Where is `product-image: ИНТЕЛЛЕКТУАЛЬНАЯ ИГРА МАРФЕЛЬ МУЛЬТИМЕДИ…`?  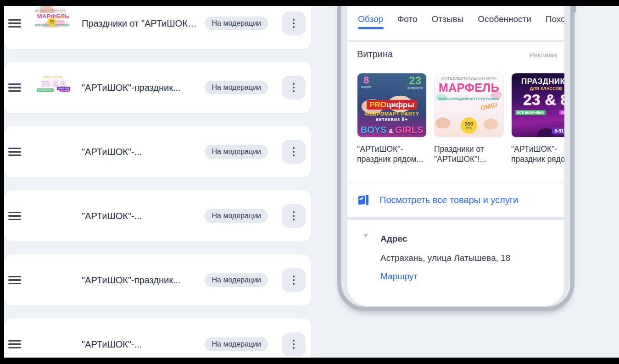 product-image: ИНТЕЛЛЕКТУАЛЬНАЯ ИГРА МАРФЕЛЬ МУЛЬТИМЕДИ… is located at coordinates (469, 105).